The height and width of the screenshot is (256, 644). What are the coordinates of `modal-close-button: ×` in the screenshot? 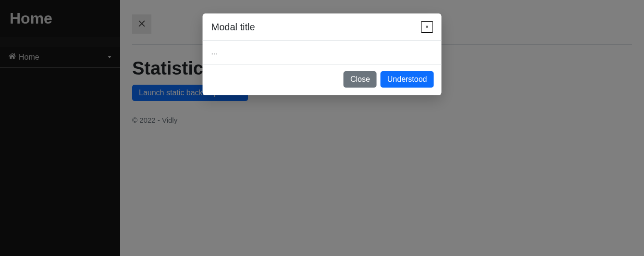 It's located at (427, 27).